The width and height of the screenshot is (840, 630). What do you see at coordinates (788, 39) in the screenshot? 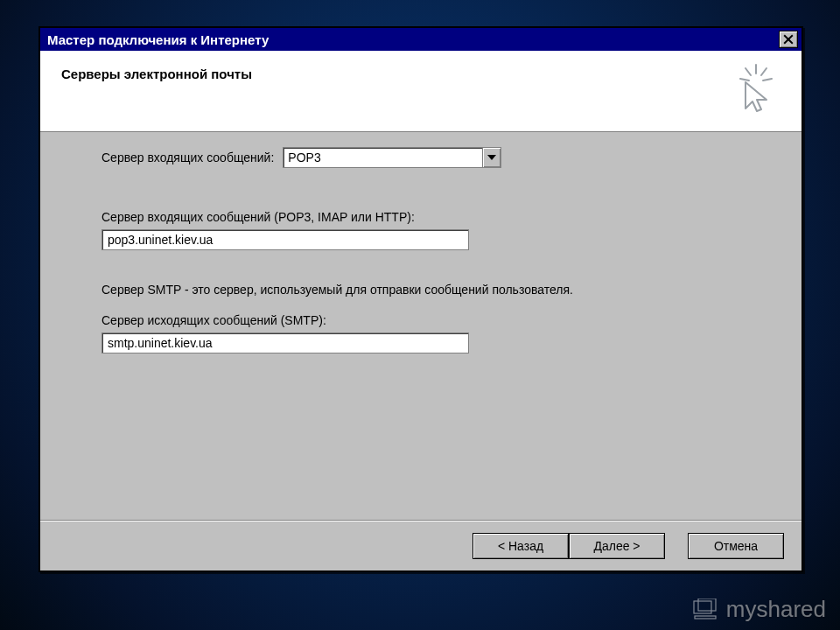
I see `close-button` at bounding box center [788, 39].